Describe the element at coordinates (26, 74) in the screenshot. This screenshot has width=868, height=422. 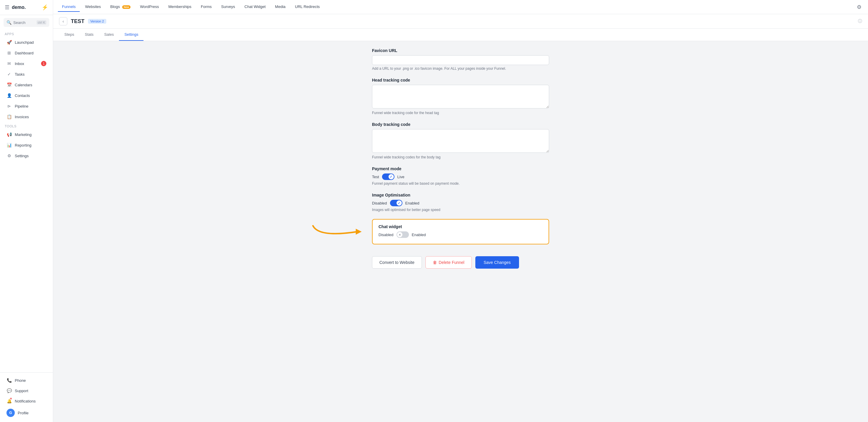
I see `sidebar-item-tasks: ✓ Tasks` at that location.